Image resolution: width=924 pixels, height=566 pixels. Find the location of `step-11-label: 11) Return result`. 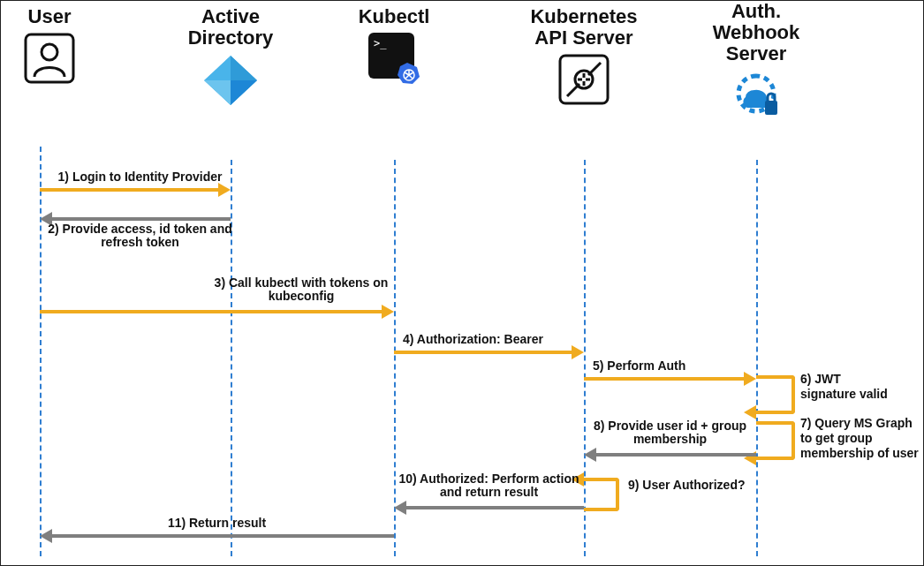

step-11-label: 11) Return result is located at coordinates (217, 523).